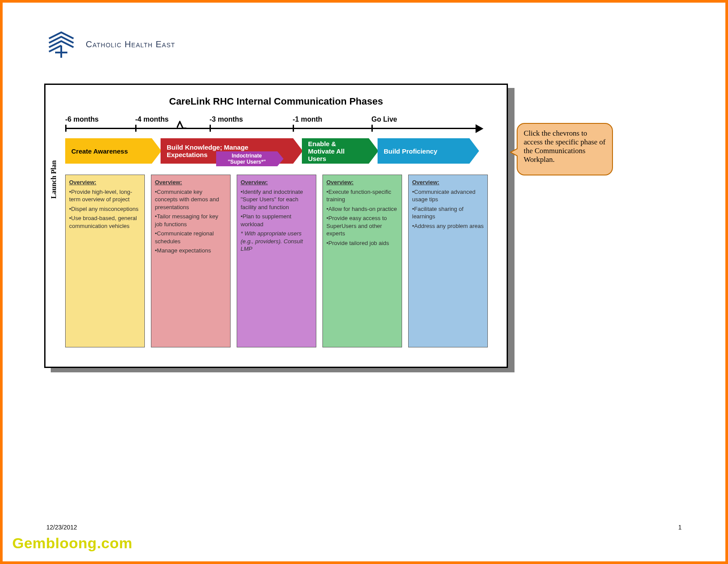 The height and width of the screenshot is (564, 728). Describe the element at coordinates (335, 151) in the screenshot. I see `chevron-enable-motivate: Enable & Motivate All Users` at that location.